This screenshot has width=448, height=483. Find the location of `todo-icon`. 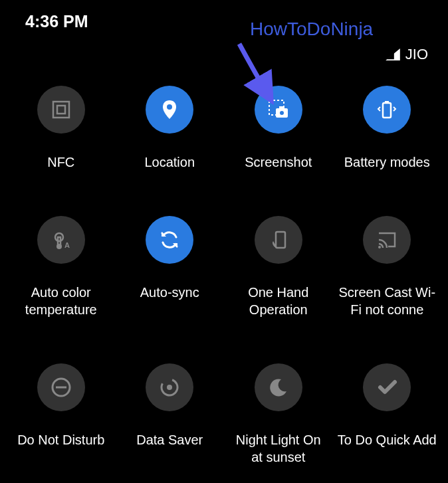

todo-icon is located at coordinates (387, 387).